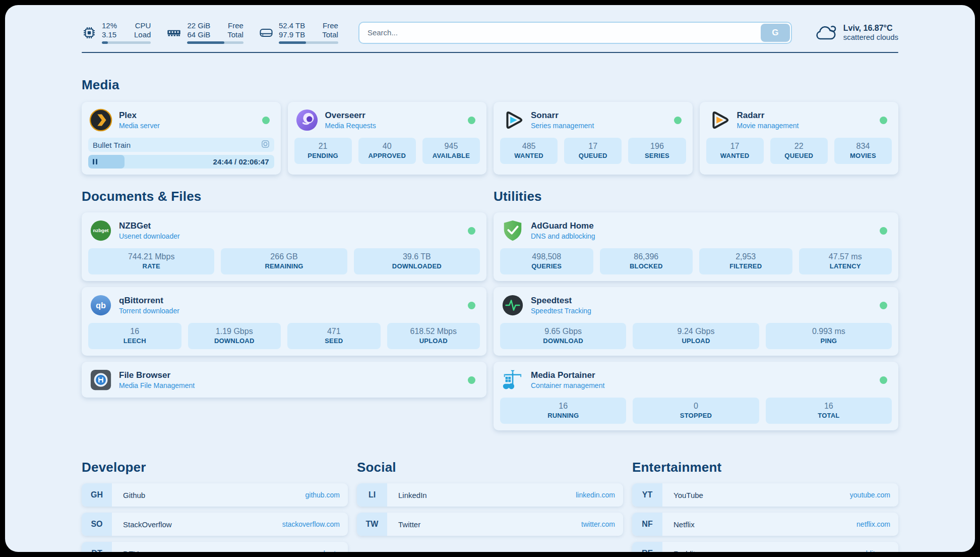 The image size is (980, 557). I want to click on app-name: Plex, so click(188, 116).